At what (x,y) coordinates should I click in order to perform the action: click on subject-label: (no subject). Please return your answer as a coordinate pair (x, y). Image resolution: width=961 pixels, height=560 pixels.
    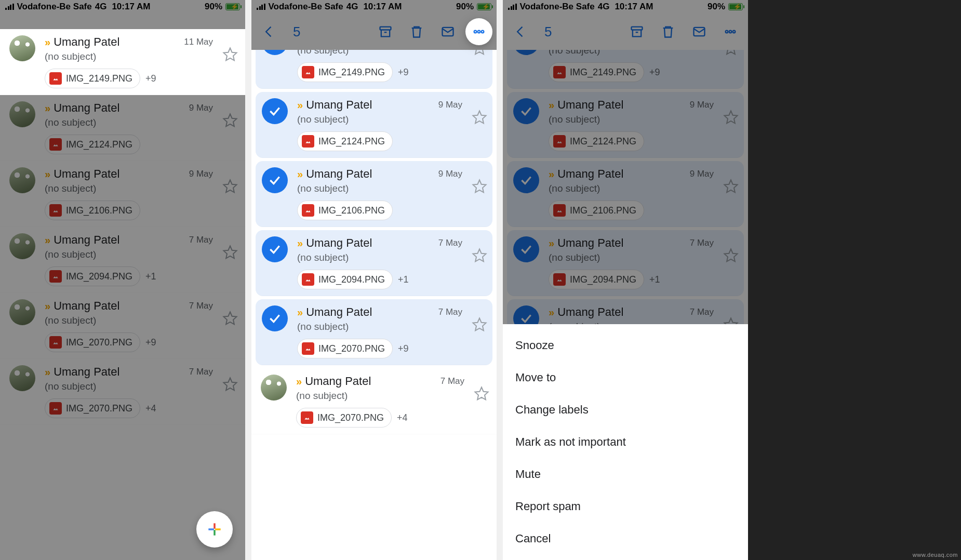
    Looking at the image, I should click on (631, 258).